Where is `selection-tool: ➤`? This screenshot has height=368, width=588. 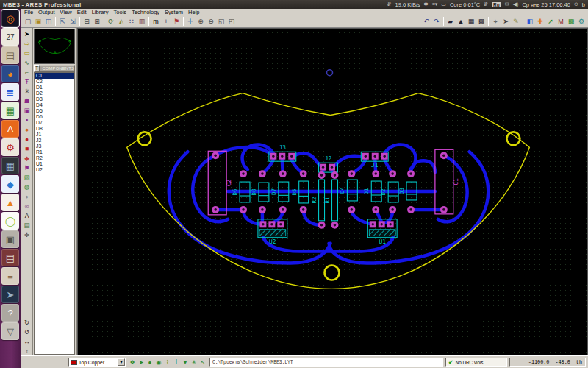 selection-tool: ➤ is located at coordinates (26, 34).